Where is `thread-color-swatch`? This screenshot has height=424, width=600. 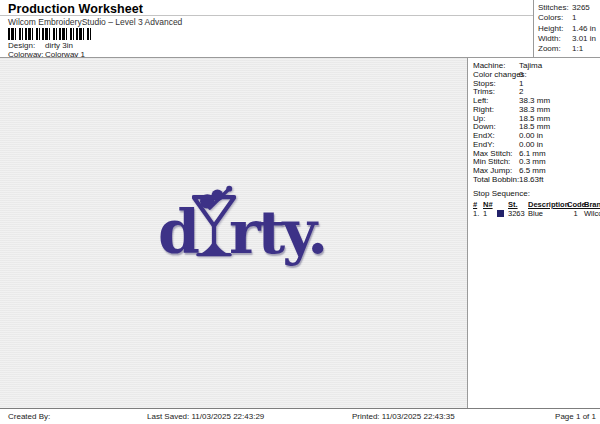 thread-color-swatch is located at coordinates (500, 214).